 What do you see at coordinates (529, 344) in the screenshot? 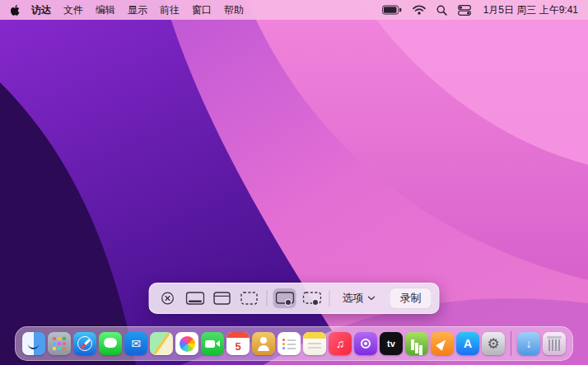
I see `downloads-icon-glyph: ↓` at bounding box center [529, 344].